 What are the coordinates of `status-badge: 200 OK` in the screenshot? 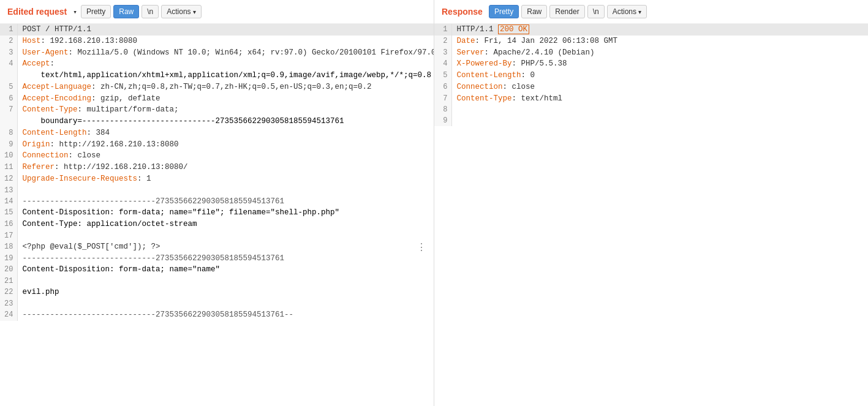 It's located at (513, 29).